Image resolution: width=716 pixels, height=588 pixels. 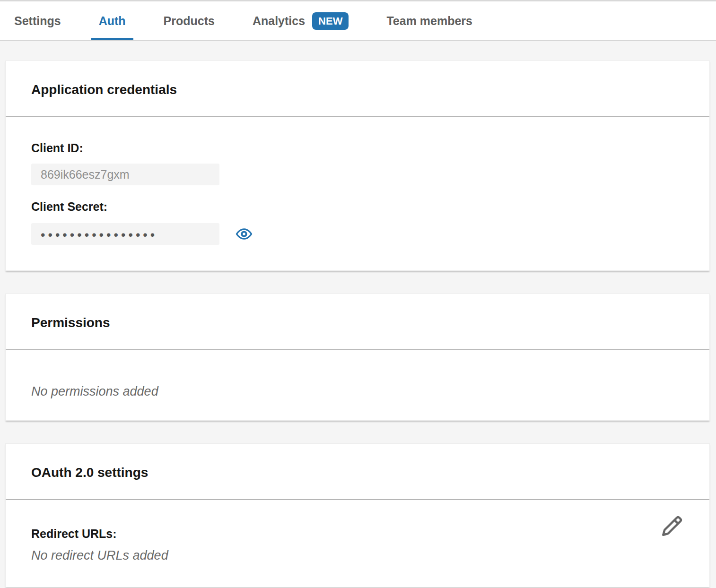 I want to click on edit-redirect-urls-button, so click(x=672, y=526).